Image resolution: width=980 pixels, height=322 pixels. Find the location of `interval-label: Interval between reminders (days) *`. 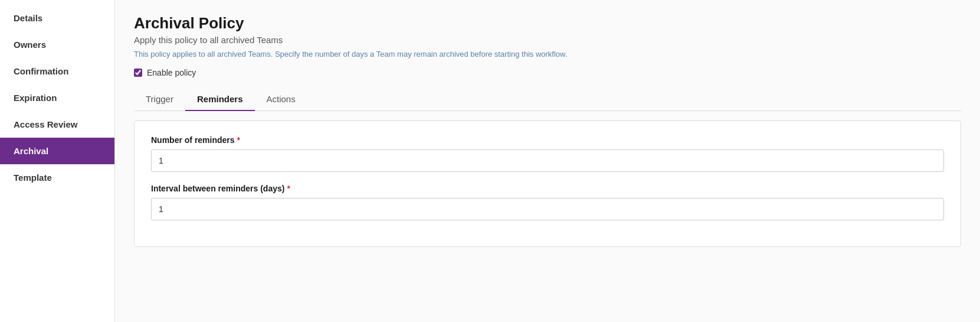

interval-label: Interval between reminders (days) * is located at coordinates (548, 188).